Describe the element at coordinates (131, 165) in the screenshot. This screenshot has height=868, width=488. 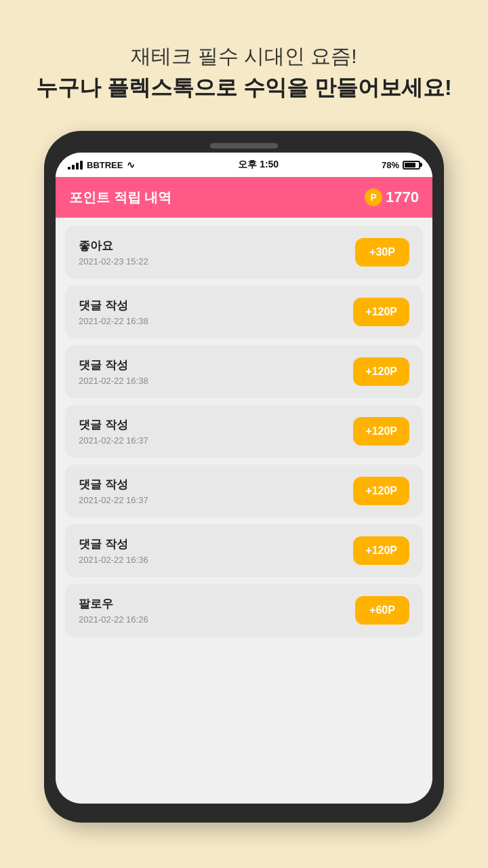
I see `wifi-icon: ∿` at that location.